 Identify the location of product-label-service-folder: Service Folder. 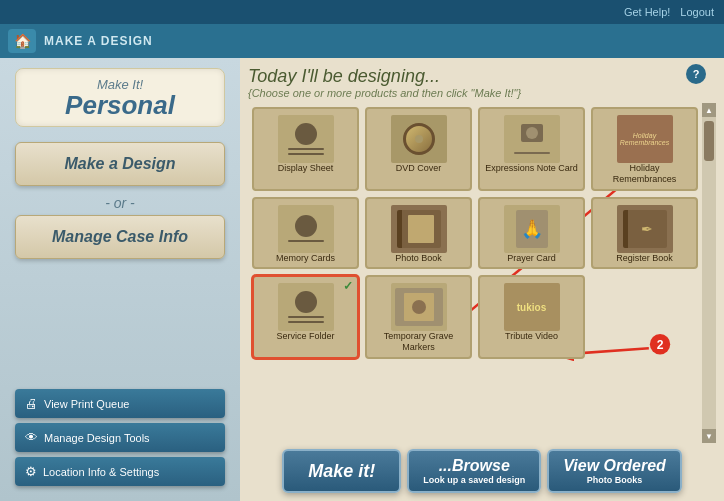
(305, 336).